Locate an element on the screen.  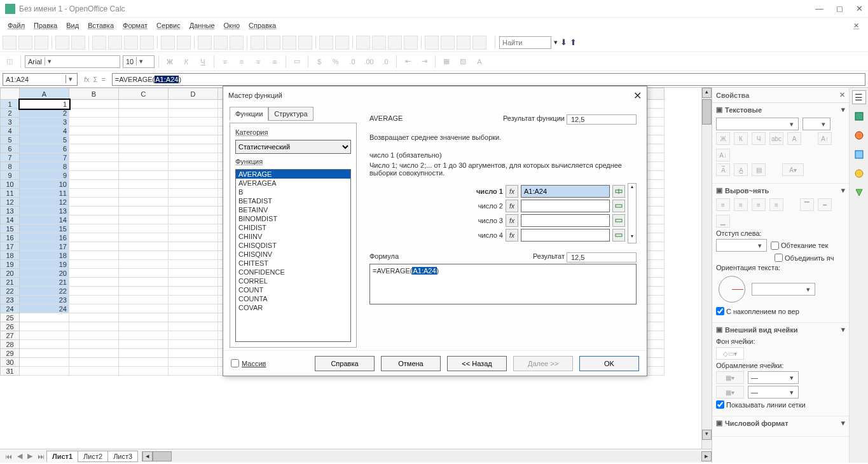
sheet-tab-1: Лист1 is located at coordinates (62, 456).